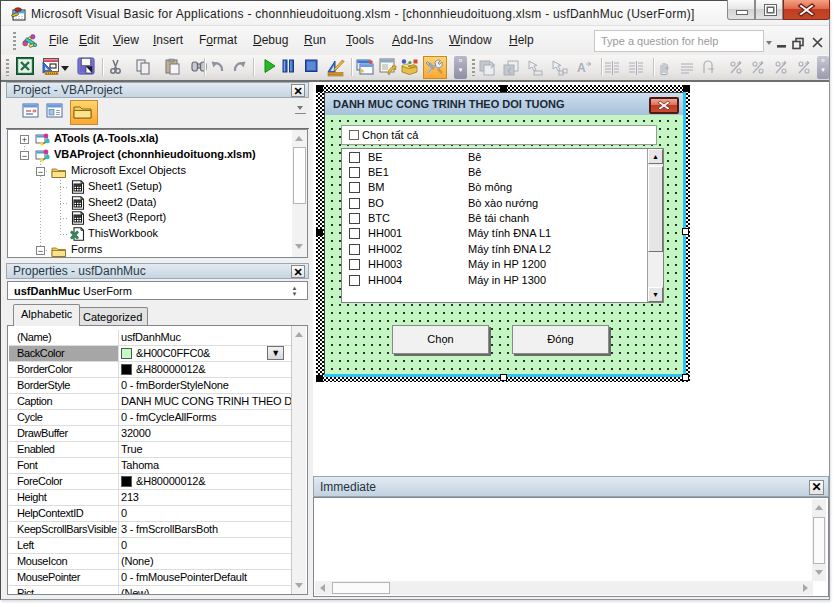 The width and height of the screenshot is (836, 607). Describe the element at coordinates (582, 68) in the screenshot. I see `svg-text: A` at that location.